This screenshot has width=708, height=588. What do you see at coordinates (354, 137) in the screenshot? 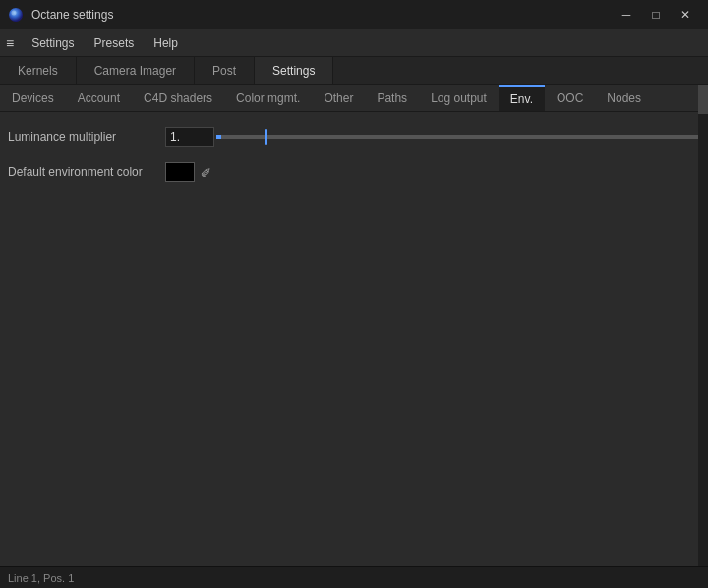
I see `luminance-multiplier-row: Luminance multiplier` at bounding box center [354, 137].